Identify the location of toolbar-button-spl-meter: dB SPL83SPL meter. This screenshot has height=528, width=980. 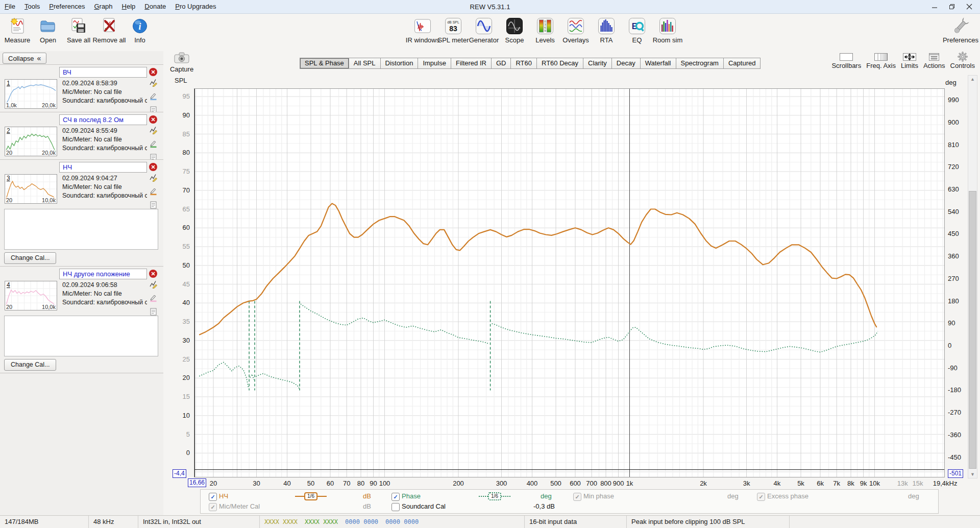
(453, 30).